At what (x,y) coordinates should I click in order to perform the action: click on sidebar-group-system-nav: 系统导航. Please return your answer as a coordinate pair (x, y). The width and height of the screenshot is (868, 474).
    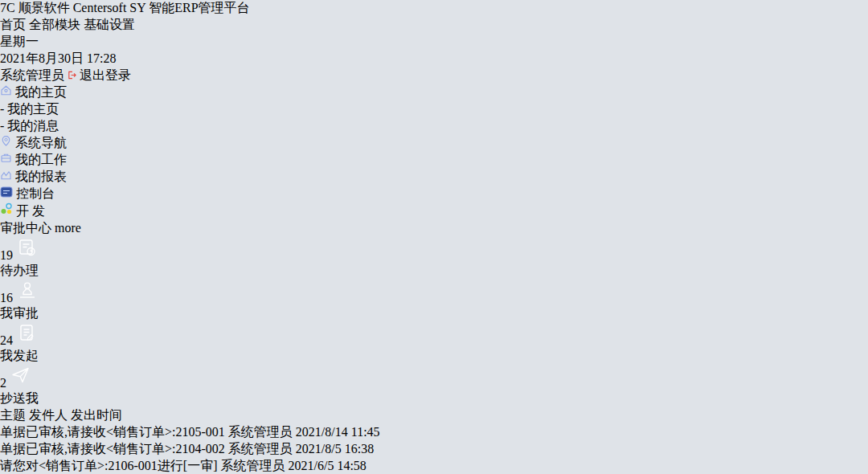
    Looking at the image, I should click on (434, 143).